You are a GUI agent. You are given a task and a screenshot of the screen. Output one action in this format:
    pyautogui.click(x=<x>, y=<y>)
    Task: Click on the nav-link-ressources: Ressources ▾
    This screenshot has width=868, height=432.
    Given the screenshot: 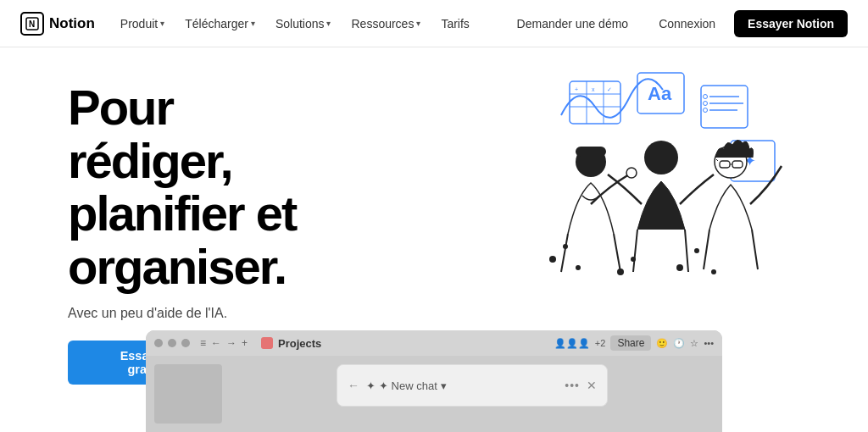 What is the action you would take?
    pyautogui.click(x=386, y=24)
    